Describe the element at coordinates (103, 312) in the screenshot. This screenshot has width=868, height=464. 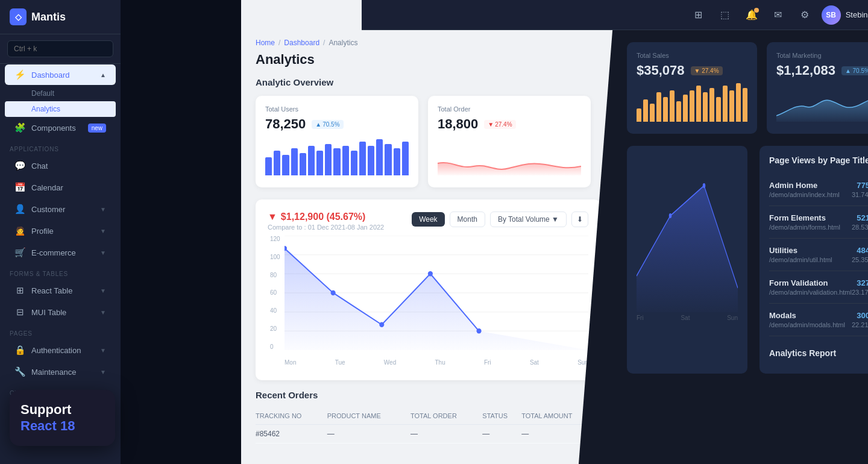
I see `chevron-down-icon-5: ▼` at that location.